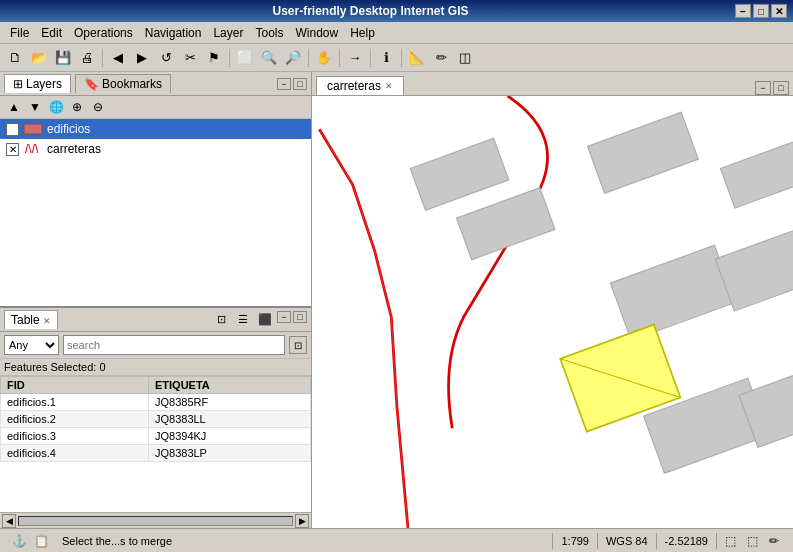  What do you see at coordinates (18, 84) in the screenshot?
I see `layers-icon: ⊞` at bounding box center [18, 84].